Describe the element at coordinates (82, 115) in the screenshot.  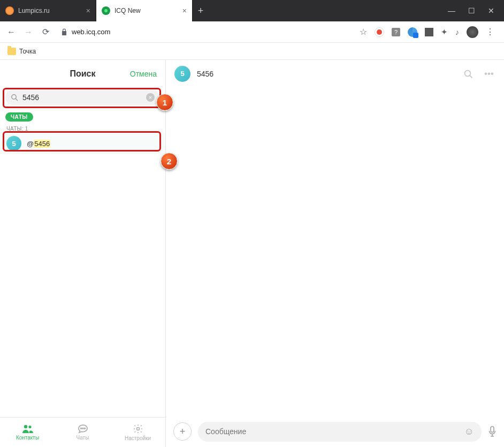
I see `filter-pills: ЧАТЫ` at that location.